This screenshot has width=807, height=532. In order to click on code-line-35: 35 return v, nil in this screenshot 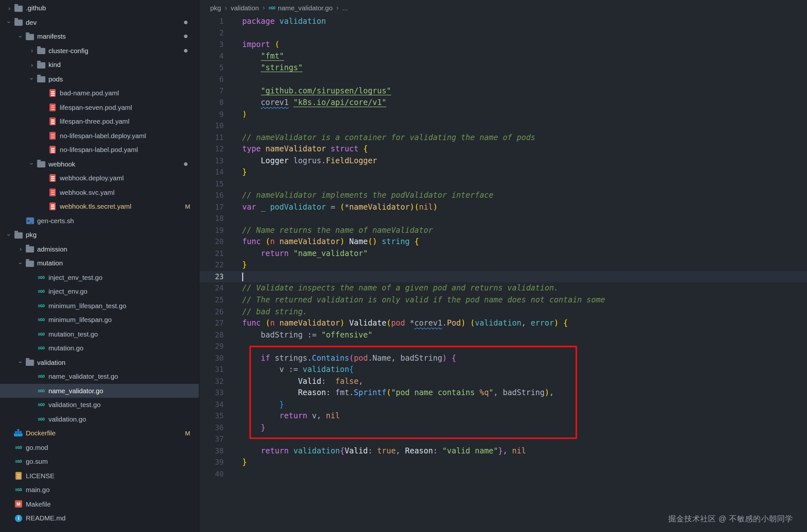, I will do `click(503, 416)`.